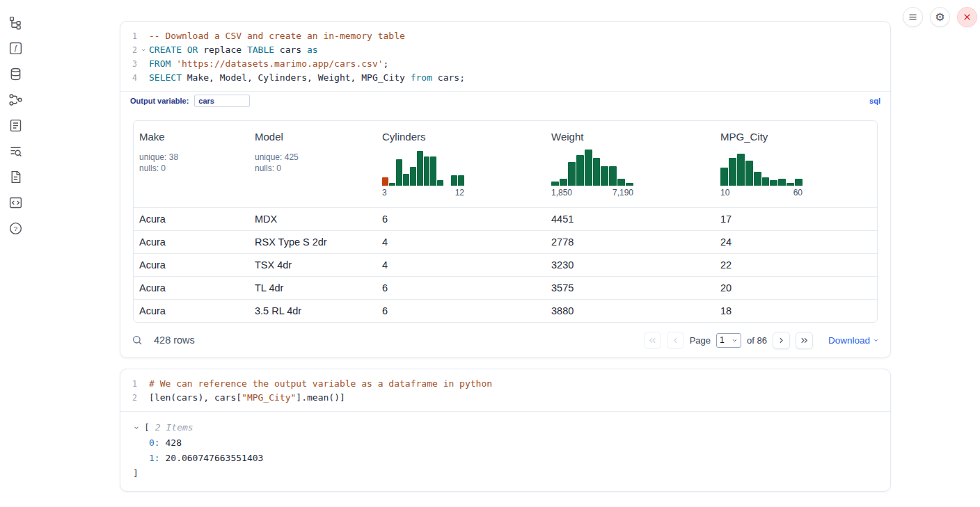  What do you see at coordinates (129, 64) in the screenshot?
I see `line-number: 3` at bounding box center [129, 64].